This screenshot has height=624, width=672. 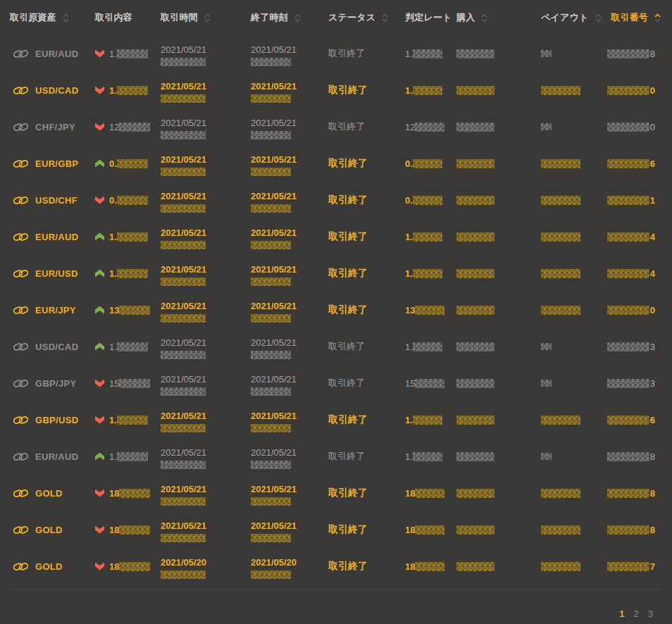 I want to click on column-header-time: 取引時間, so click(x=206, y=18).